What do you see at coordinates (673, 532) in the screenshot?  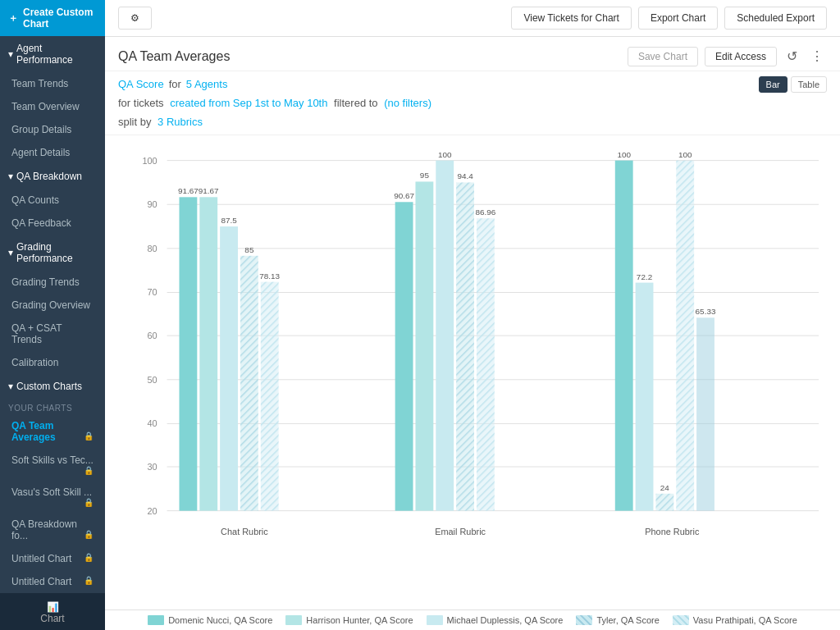 I see `phone-rubric-label: Phone Rubric` at bounding box center [673, 532].